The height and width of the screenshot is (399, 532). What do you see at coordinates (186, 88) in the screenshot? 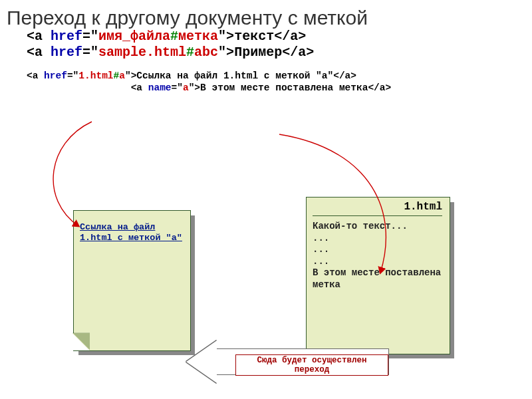
I see `attr-value: a` at bounding box center [186, 88].